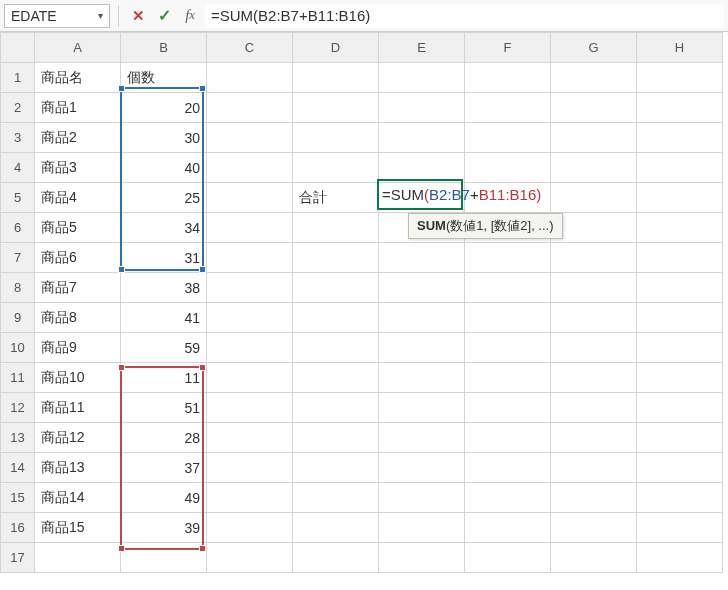 The width and height of the screenshot is (728, 590). What do you see at coordinates (680, 528) in the screenshot?
I see `cell-H16` at bounding box center [680, 528].